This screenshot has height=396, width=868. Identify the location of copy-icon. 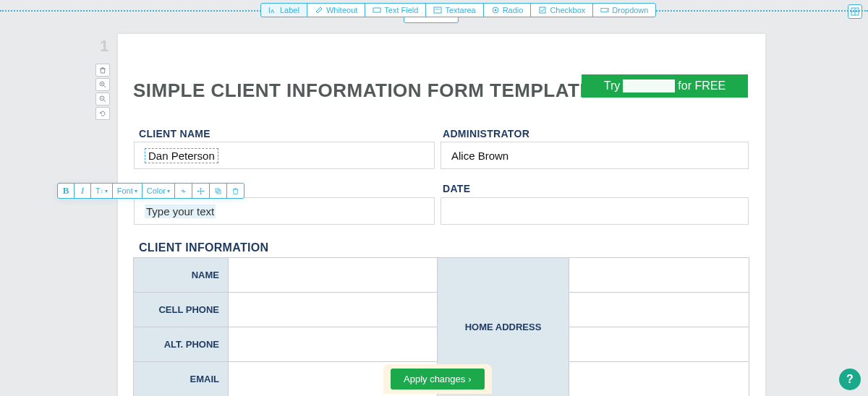
(218, 191).